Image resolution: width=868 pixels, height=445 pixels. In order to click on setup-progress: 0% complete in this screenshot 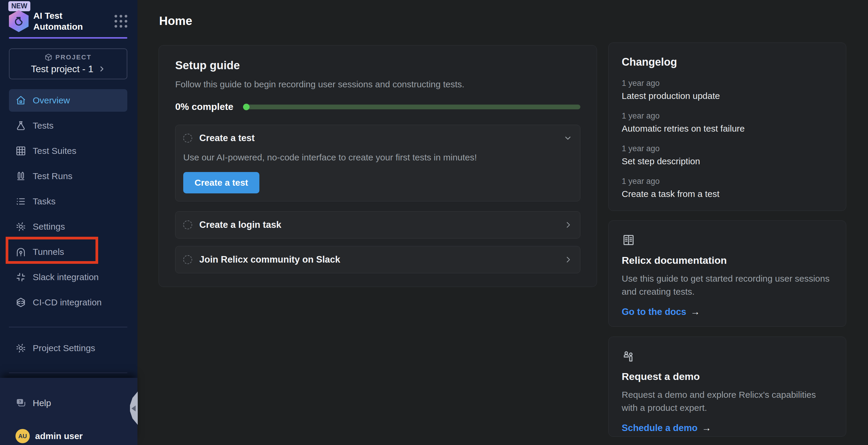, I will do `click(378, 107)`.